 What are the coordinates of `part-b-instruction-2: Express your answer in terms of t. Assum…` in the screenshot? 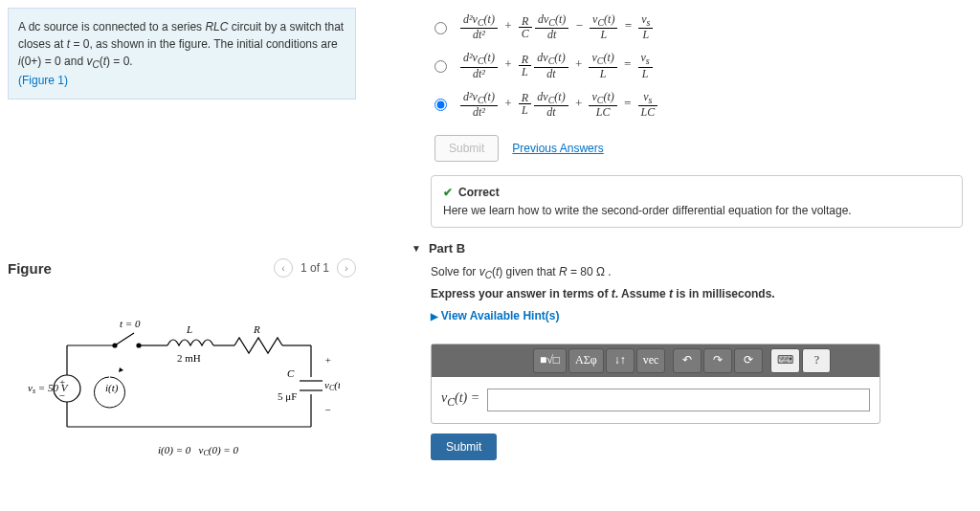 It's located at (697, 294).